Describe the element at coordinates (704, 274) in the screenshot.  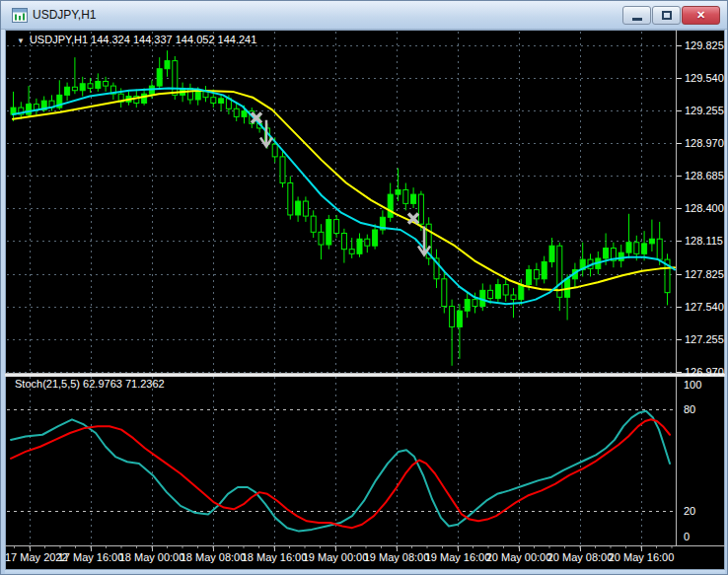
I see `price-axis-label: 127.825` at that location.